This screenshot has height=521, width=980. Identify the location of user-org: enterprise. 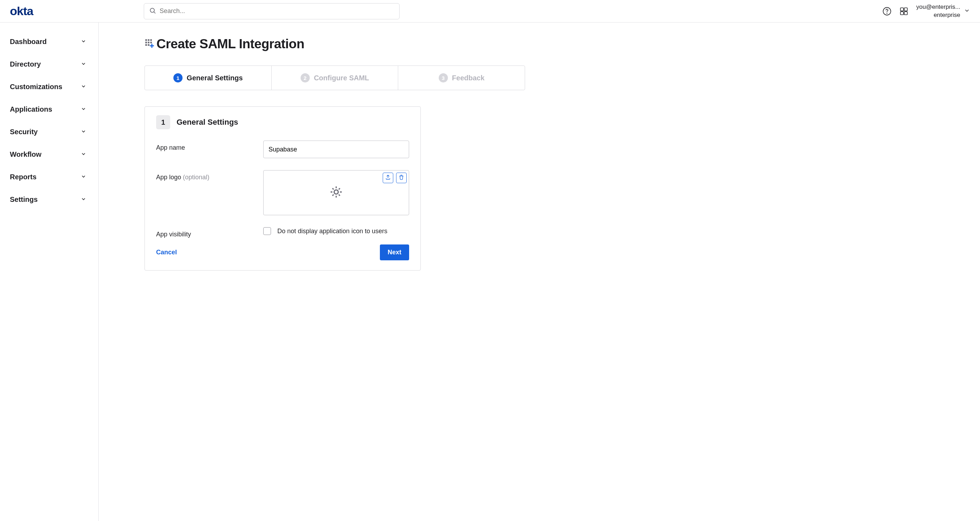
(938, 15).